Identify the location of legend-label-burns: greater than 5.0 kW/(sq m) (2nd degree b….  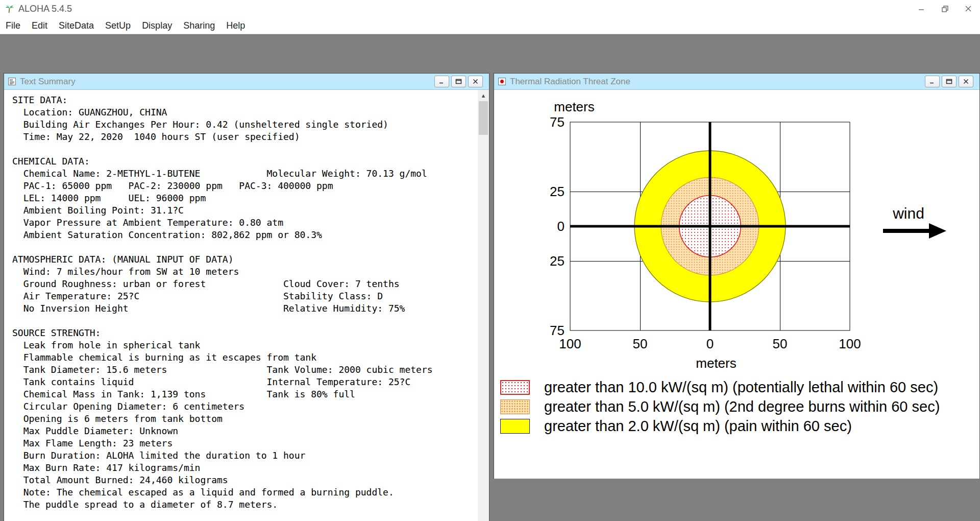
(742, 407).